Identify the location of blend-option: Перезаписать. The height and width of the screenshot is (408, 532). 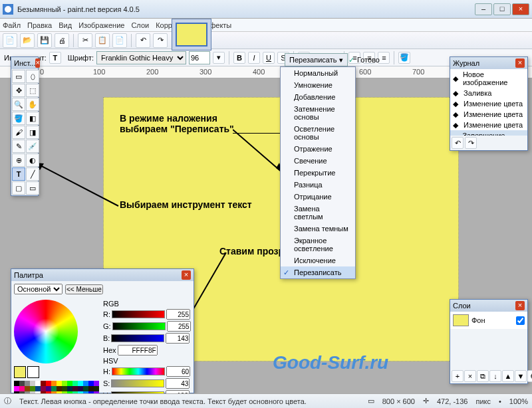
(318, 272).